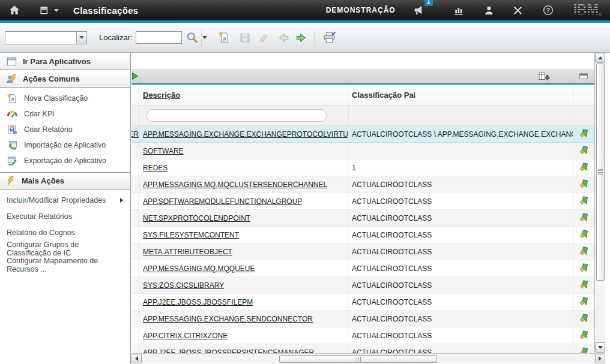 This screenshot has width=610, height=364. I want to click on classification-link: APP.MESSAGING.EXCHANGE.EXCHANGEPROTOCOLV…, so click(245, 134).